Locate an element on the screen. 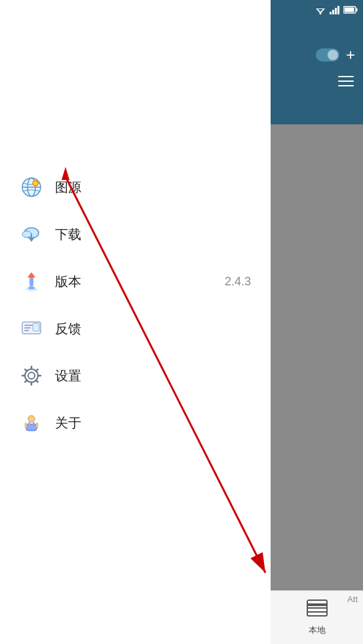  banben-label: 版本 is located at coordinates (134, 281).